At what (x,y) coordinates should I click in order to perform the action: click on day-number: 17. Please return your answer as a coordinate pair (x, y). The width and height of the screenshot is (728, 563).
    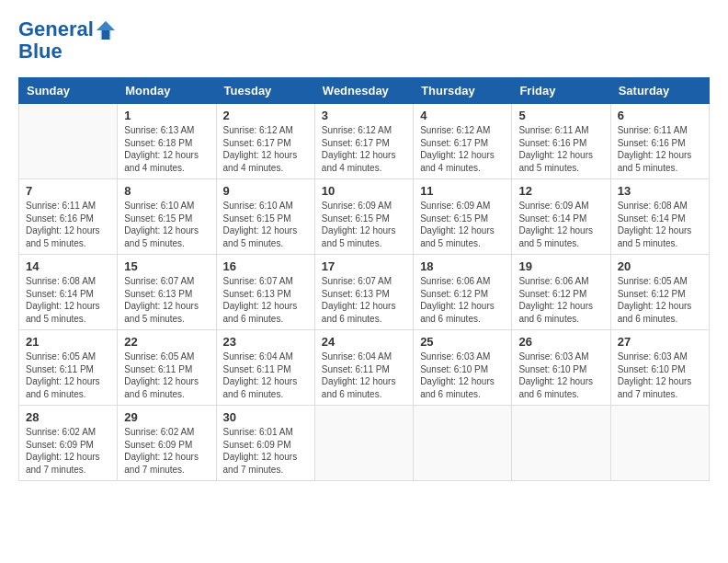
    Looking at the image, I should click on (364, 267).